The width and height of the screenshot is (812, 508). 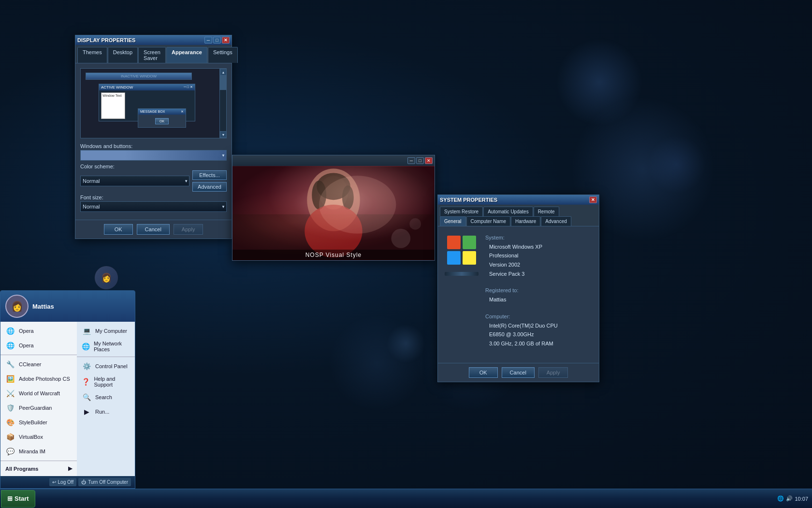 What do you see at coordinates (154, 141) in the screenshot?
I see `display-properties-body: INACTIVE WINDOW ACTIVE WINDOW ─ □ ✕ Wind…` at bounding box center [154, 141].